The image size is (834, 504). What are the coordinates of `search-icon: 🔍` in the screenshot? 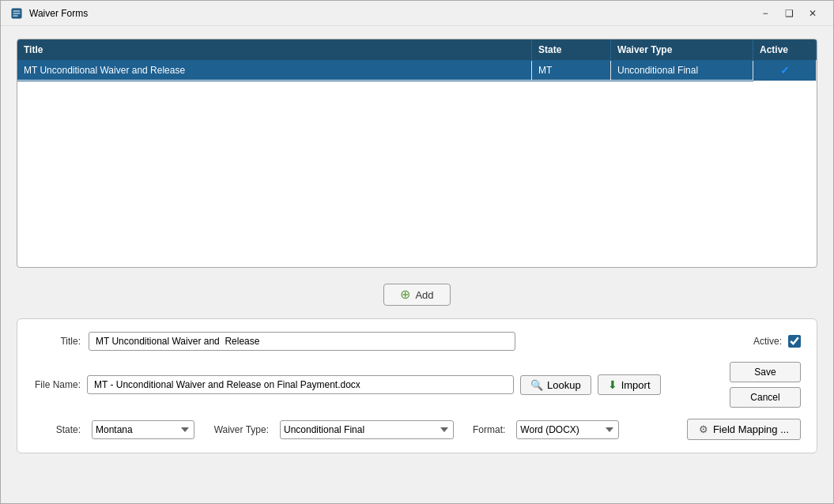 It's located at (537, 386).